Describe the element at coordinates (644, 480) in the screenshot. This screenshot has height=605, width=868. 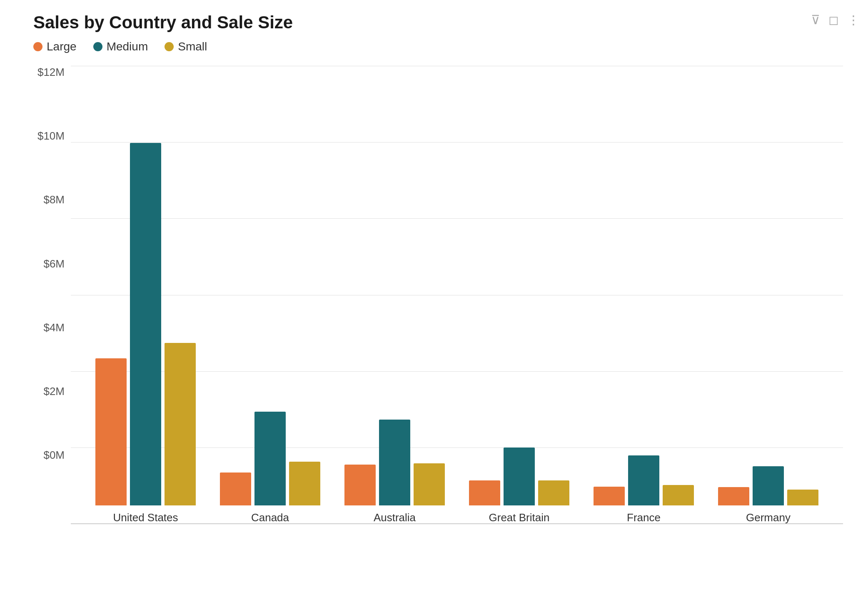
I see `bar-medium-france` at that location.